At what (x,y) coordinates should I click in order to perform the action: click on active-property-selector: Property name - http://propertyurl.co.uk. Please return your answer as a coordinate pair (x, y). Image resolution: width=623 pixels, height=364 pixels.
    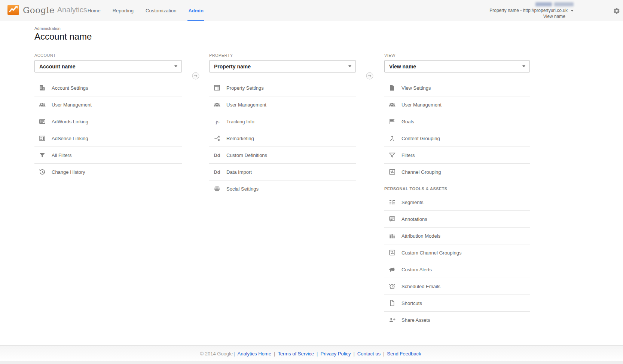
    Looking at the image, I should click on (531, 10).